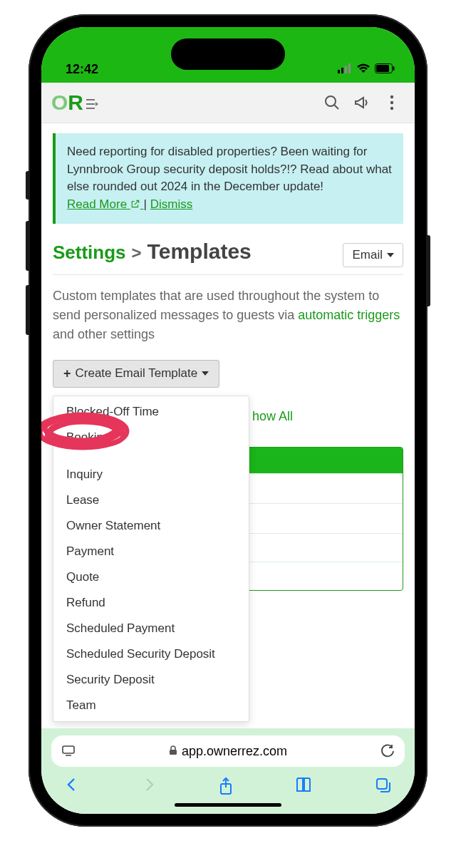 This screenshot has width=456, height=868. I want to click on phone-power-button, so click(428, 271).